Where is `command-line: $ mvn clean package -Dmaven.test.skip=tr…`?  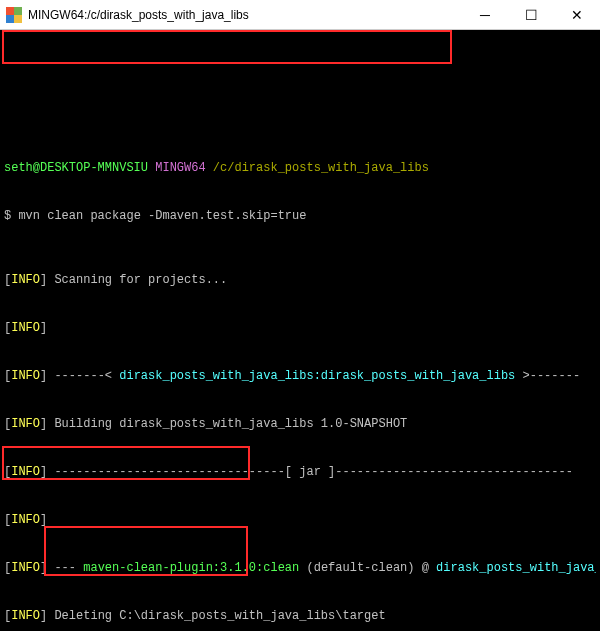 command-line: $ mvn clean package -Dmaven.test.skip=tr… is located at coordinates (300, 216).